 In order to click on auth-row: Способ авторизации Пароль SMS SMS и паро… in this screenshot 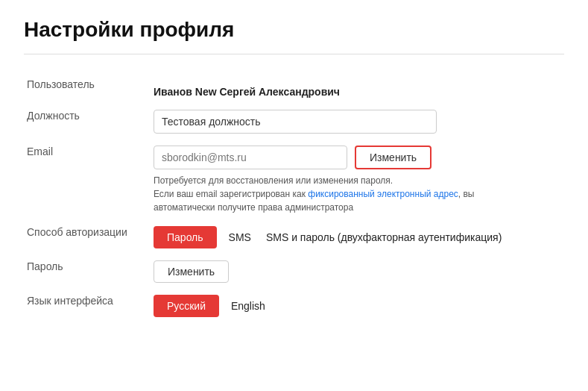, I will do `click(294, 237)`.